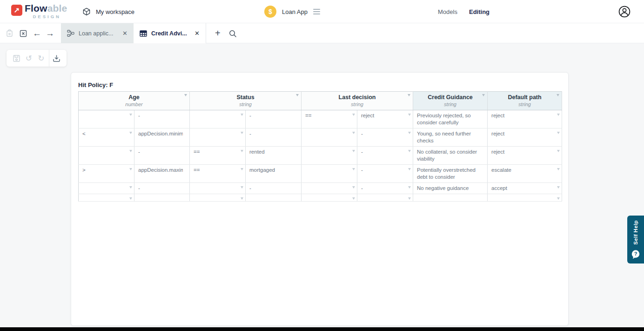 Image resolution: width=644 pixels, height=331 pixels. What do you see at coordinates (274, 155) in the screenshot?
I see `cell-status-value: rented` at bounding box center [274, 155].